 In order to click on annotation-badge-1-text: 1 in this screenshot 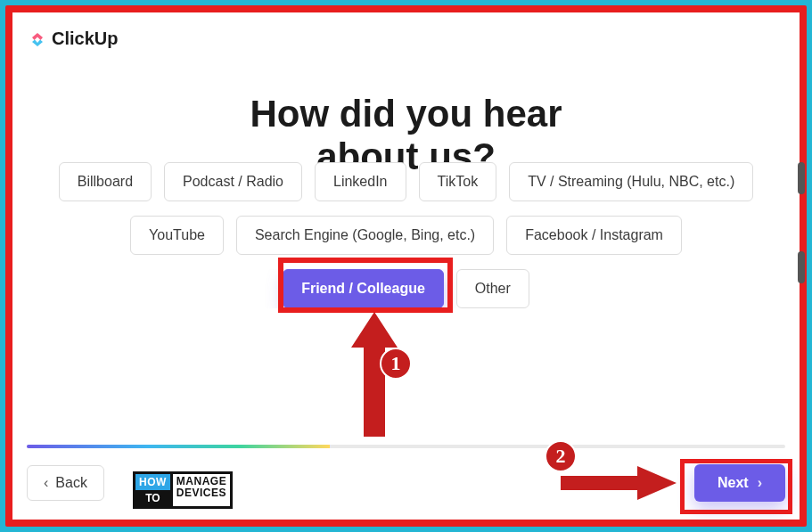, I will do `click(396, 364)`.